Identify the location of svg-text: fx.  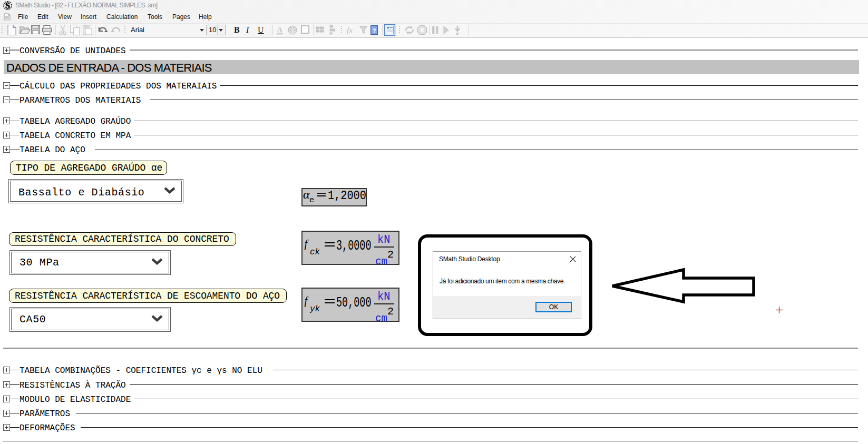
(350, 30).